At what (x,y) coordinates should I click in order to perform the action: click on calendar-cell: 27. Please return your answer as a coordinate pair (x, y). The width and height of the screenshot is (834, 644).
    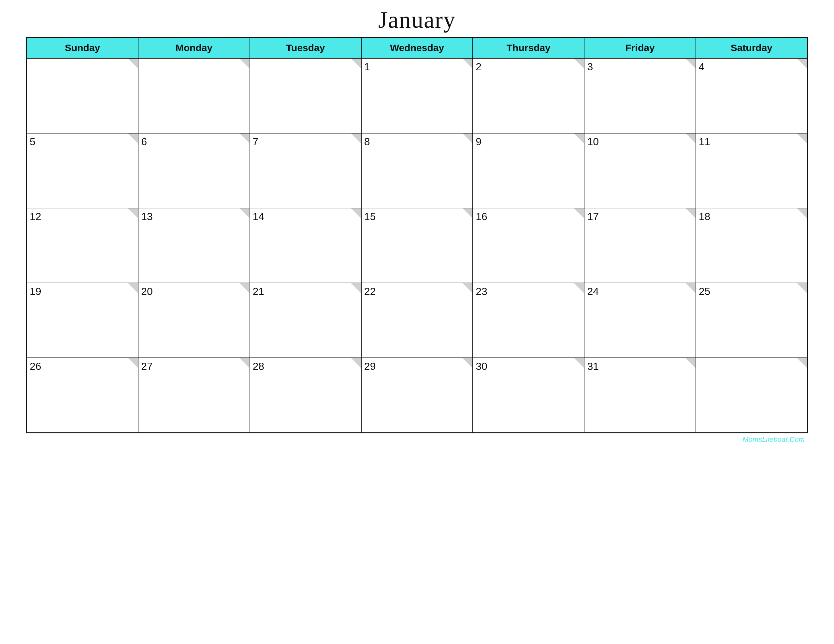
    Looking at the image, I should click on (194, 395).